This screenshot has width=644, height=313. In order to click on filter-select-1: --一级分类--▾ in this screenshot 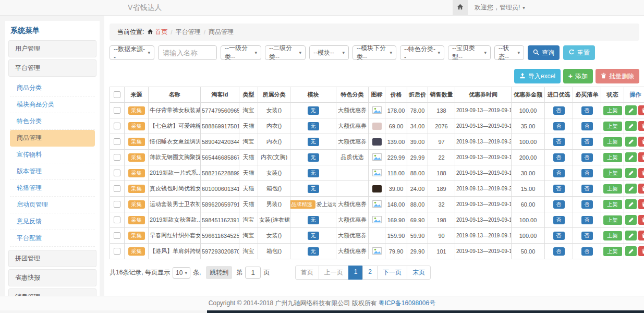, I will do `click(241, 53)`.